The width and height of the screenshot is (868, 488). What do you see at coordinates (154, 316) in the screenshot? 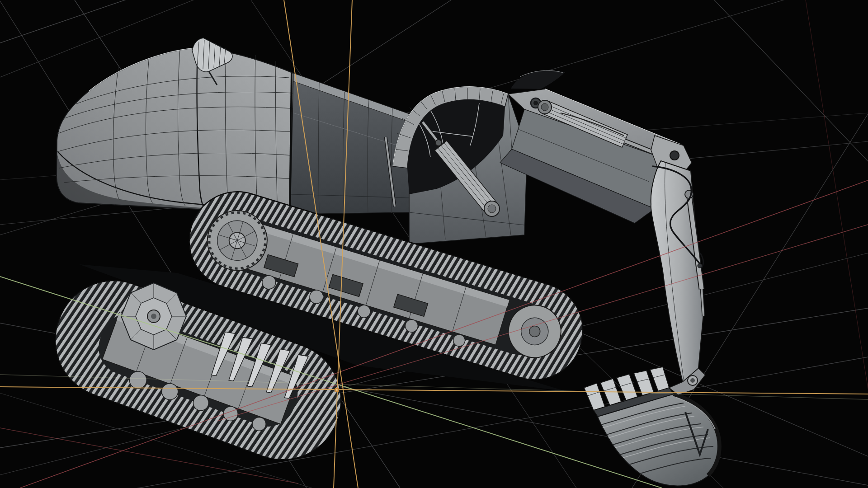
I see `excavator-idler-wheel` at bounding box center [154, 316].